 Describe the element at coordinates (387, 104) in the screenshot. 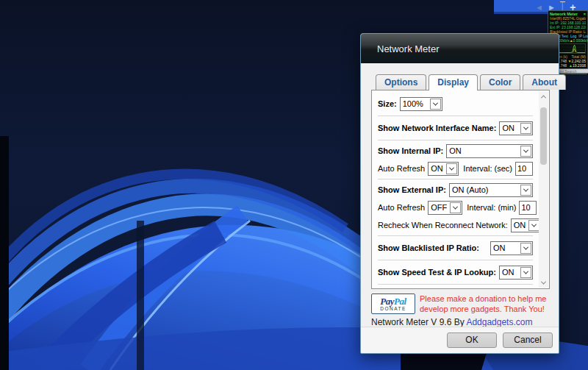

I see `size-label: Size:` at that location.